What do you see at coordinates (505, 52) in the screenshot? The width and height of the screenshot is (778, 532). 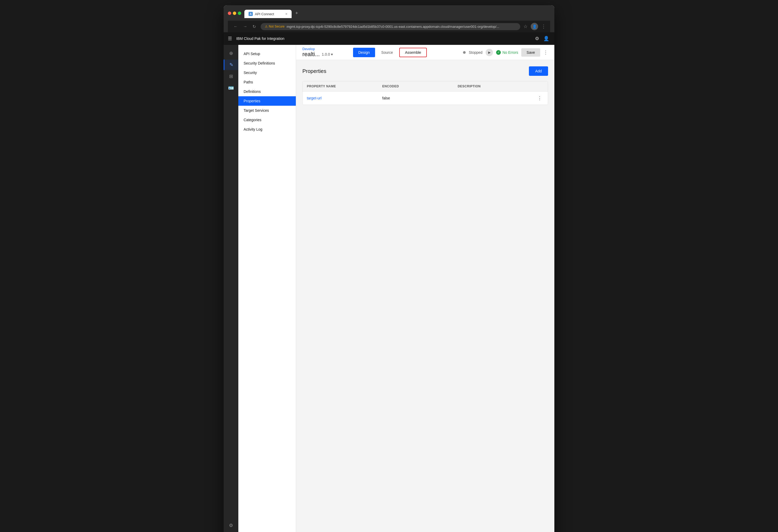 I see `api-status-area: Stopped ▶ ✓ No Errors Save ⋮` at bounding box center [505, 52].